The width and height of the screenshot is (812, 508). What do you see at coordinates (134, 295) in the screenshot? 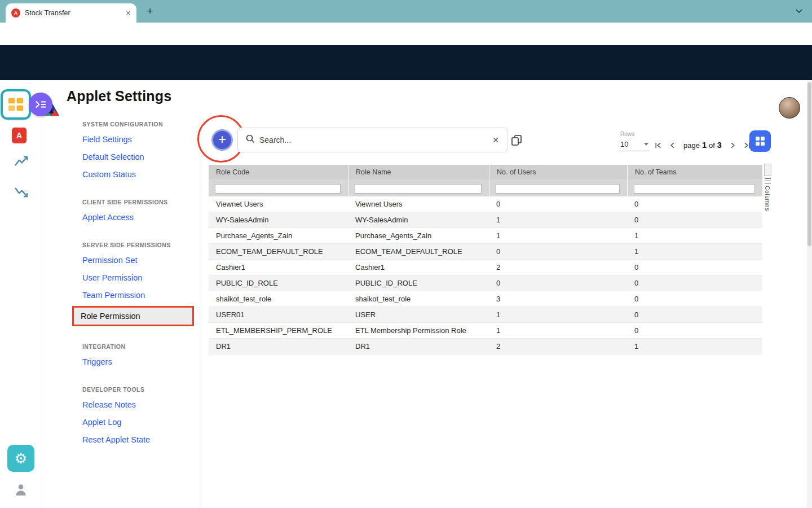
I see `nav-item-team-permission: Team Permission` at bounding box center [134, 295].